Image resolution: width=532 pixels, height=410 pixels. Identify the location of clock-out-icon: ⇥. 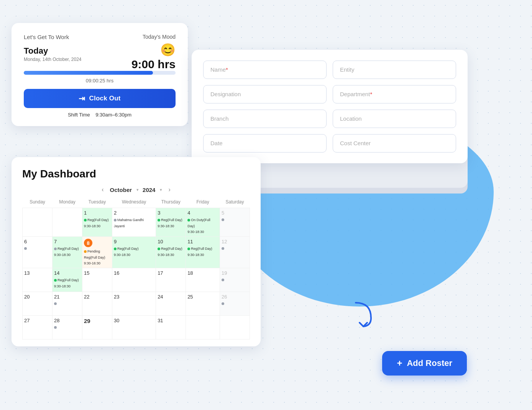
(82, 98).